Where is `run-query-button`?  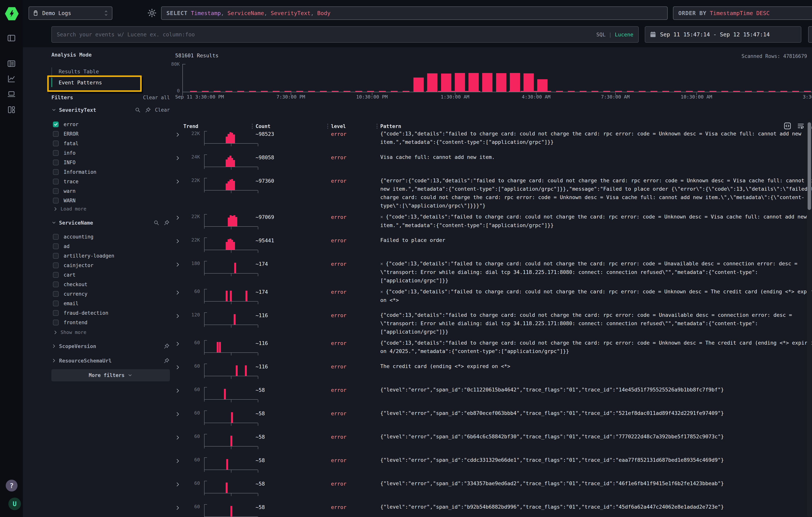 run-query-button is located at coordinates (810, 34).